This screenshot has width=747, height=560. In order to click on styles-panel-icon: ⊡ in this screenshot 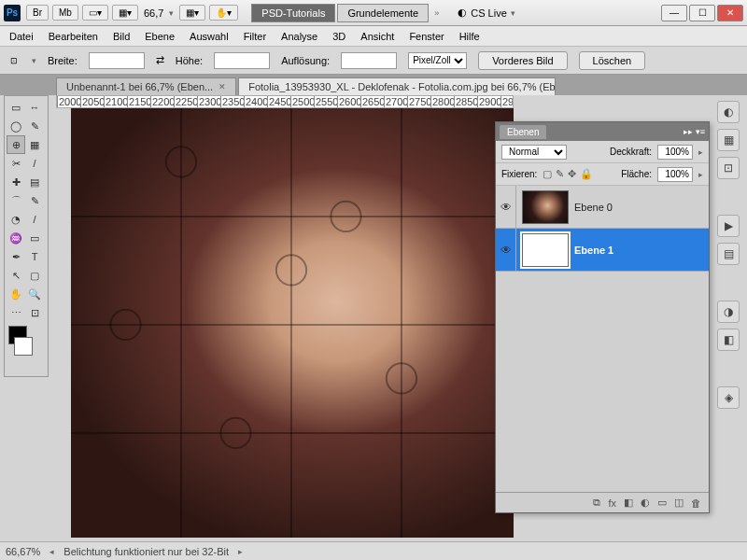, I will do `click(728, 168)`.